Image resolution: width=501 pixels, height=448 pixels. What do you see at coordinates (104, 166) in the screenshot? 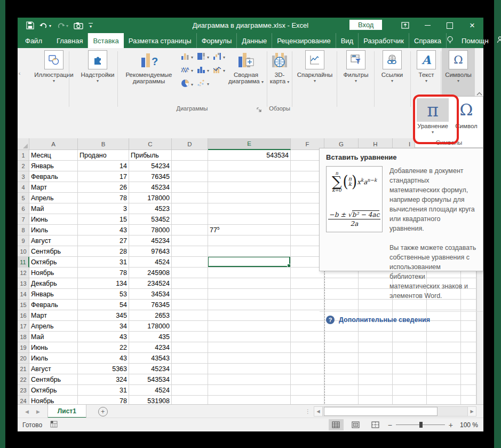
I see `cell: 14` at bounding box center [104, 166].